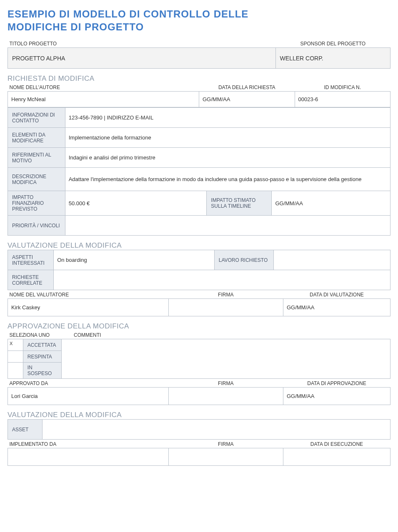 This screenshot has width=398, height=532. What do you see at coordinates (216, 430) in the screenshot?
I see `asset-value` at bounding box center [216, 430].